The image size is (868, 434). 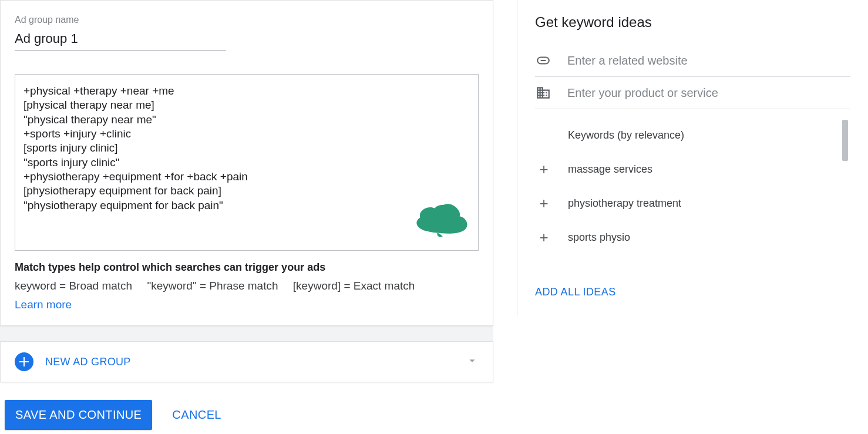 I want to click on footer-actions: SAVE AND CONTINUE CANCEL, so click(x=247, y=408).